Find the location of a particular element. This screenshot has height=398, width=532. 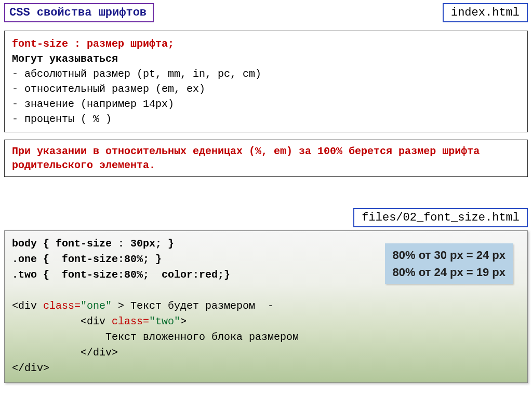

code-line-1: body { font-size : 30px; } is located at coordinates (93, 244).